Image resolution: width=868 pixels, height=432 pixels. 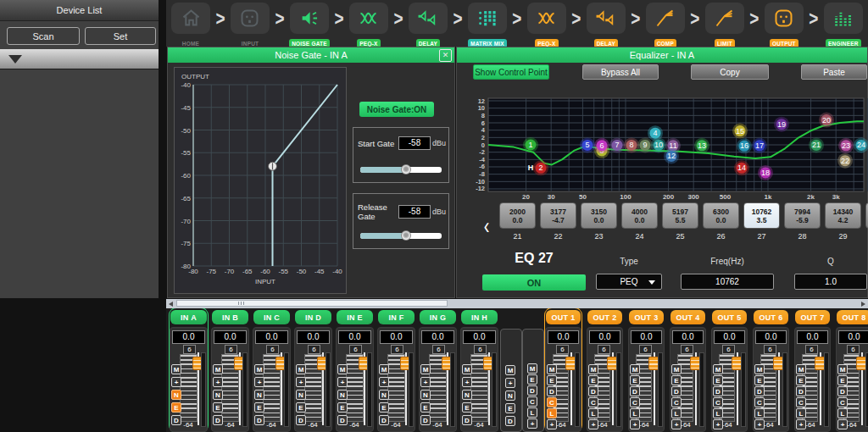 I want to click on release-gate-slider-knob, so click(x=406, y=235).